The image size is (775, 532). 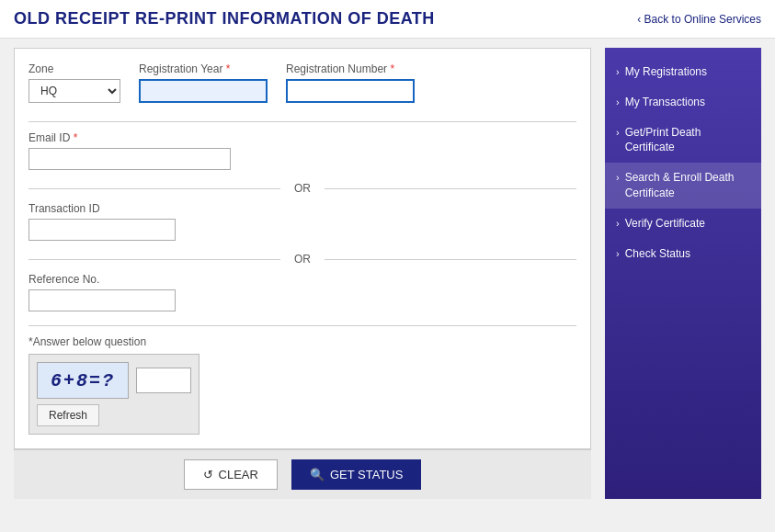 What do you see at coordinates (388, 19) in the screenshot?
I see `top-bar: OLD RECEIPT RE-PRINT INFORMATION OF DEAT…` at bounding box center [388, 19].